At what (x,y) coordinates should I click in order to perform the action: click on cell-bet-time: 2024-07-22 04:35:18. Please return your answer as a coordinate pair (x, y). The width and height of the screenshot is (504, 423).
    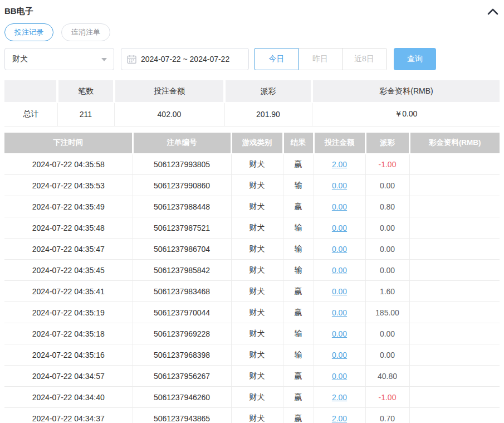
    Looking at the image, I should click on (68, 334).